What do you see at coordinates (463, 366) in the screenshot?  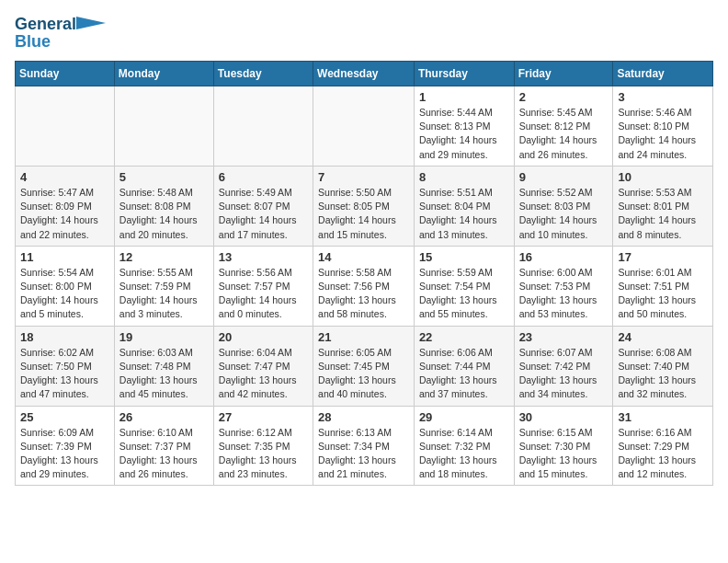 I see `calendar-cell: 22Sunrise: 6:06 AMSunset: 7:44 PMDayligh…` at bounding box center [463, 366].